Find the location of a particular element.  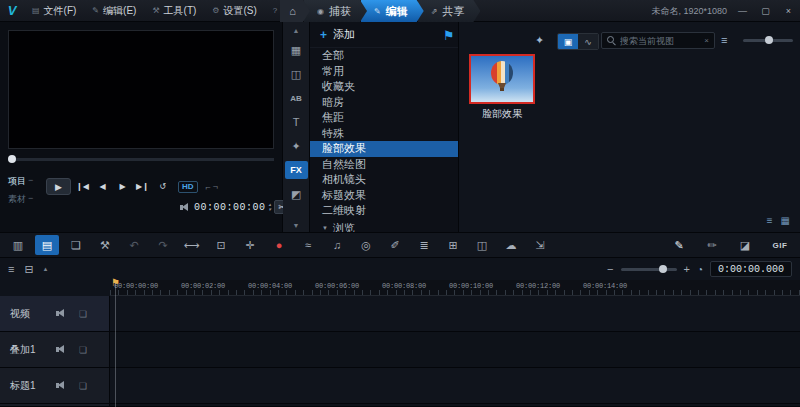

list-view-icon: ≡ is located at coordinates (770, 220).